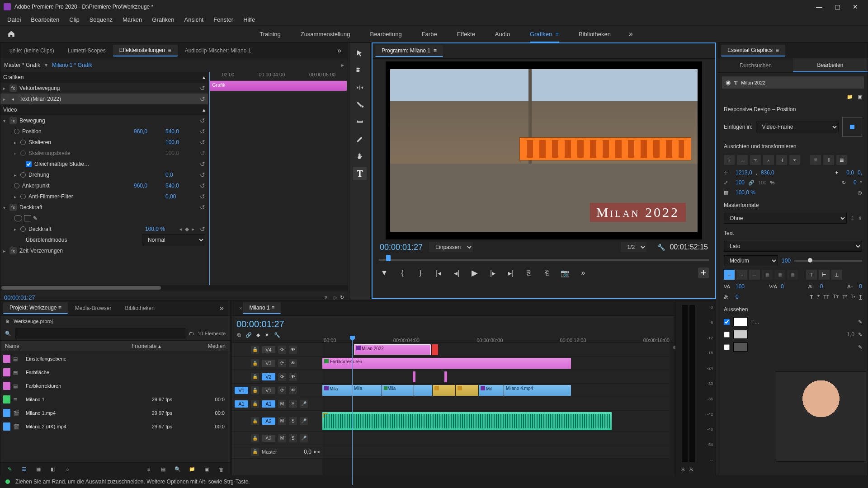  I want to click on shadow-enable-checkbox, so click(727, 347).